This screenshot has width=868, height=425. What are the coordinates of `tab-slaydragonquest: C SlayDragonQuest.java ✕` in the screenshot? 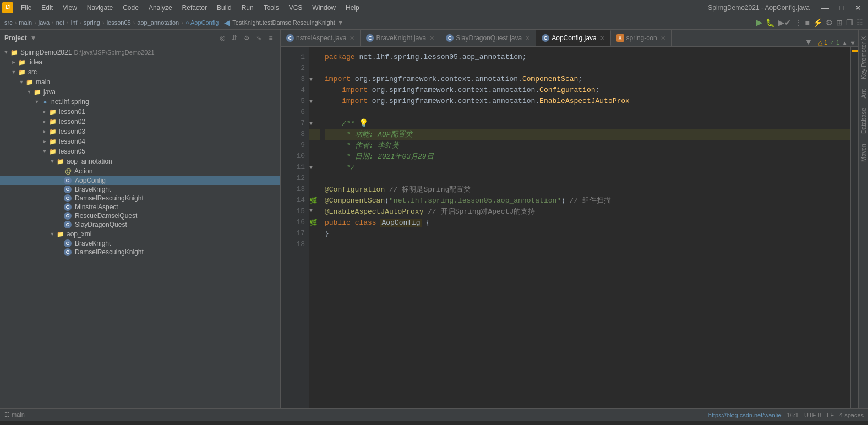 It's located at (488, 38).